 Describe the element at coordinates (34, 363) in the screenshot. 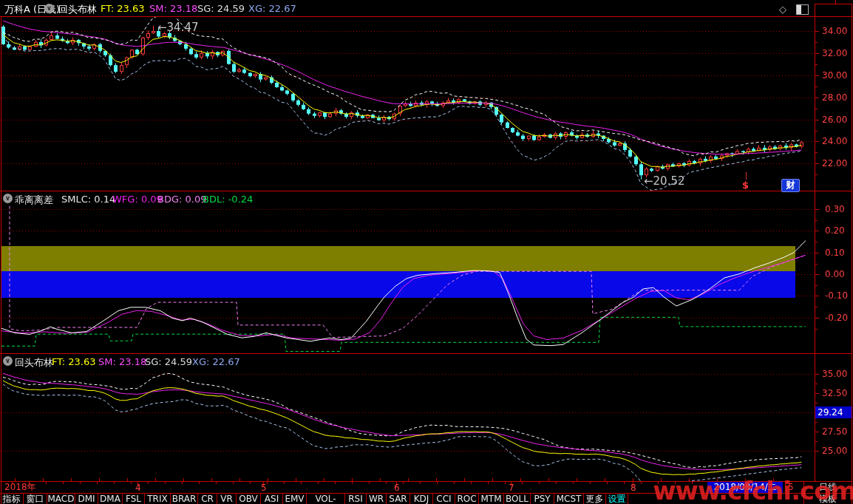

I see `bottom-panel-title: 回头布林` at that location.